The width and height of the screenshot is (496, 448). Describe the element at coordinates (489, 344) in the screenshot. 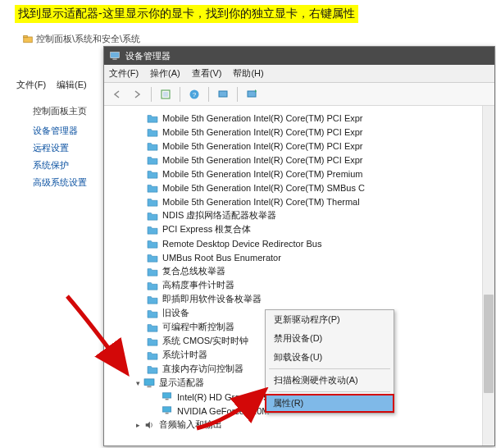

I see `scrollbar-thumb` at that location.